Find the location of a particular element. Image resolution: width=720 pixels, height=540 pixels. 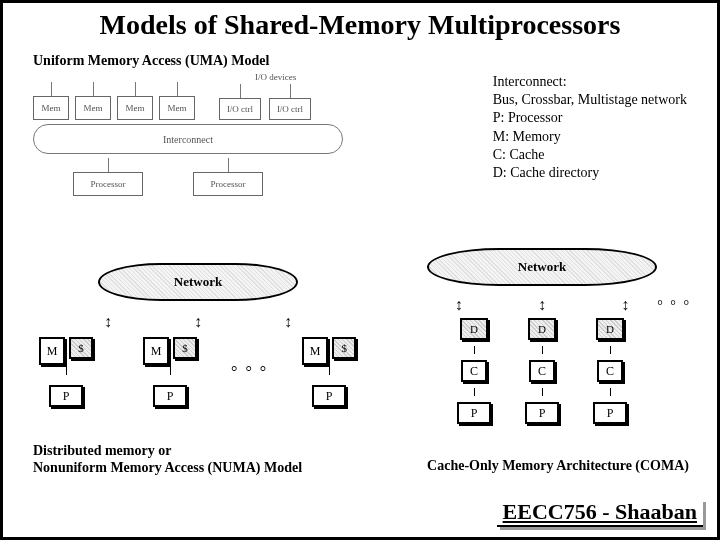

legend-block: Interconnect: Bus, Crossbar, Multistage … is located at coordinates (590, 128).